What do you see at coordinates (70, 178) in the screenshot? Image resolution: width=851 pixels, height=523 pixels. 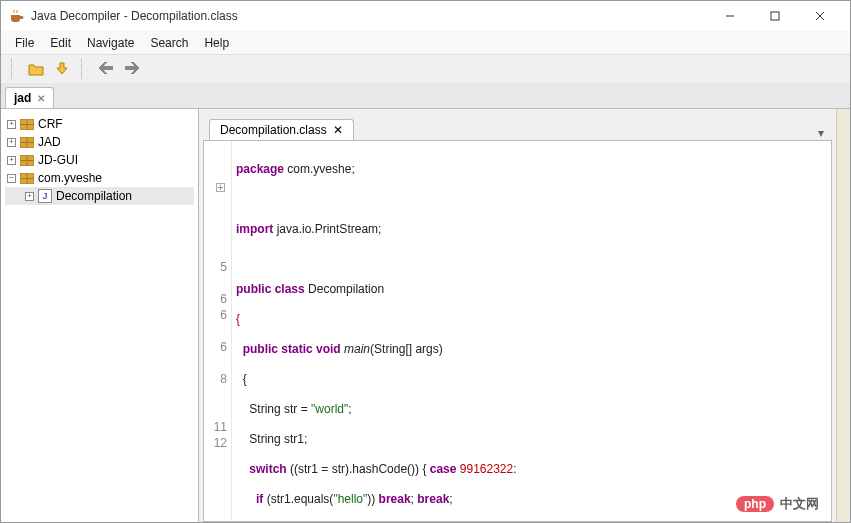 I see `tree-label: com.yveshe` at bounding box center [70, 178].